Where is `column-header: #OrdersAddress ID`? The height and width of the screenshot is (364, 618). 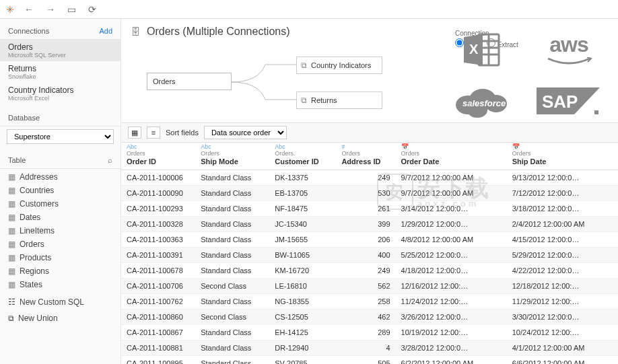
column-header: #OrdersAddress ID is located at coordinates (366, 156).